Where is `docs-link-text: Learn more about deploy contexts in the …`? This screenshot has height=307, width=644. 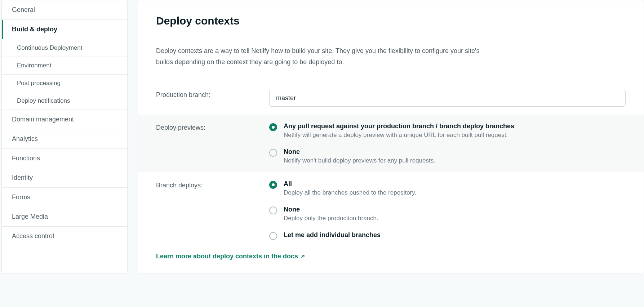
docs-link-text: Learn more about deploy contexts in the … is located at coordinates (227, 257).